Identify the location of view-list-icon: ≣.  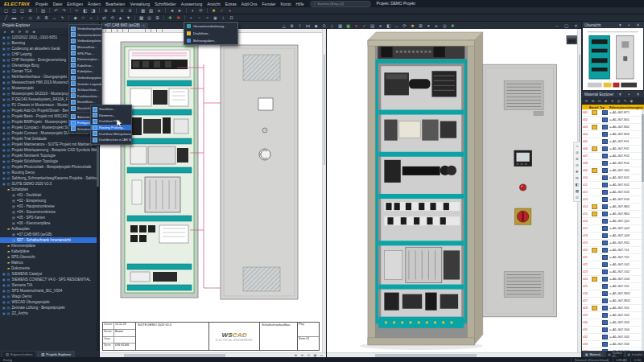
(34, 32).